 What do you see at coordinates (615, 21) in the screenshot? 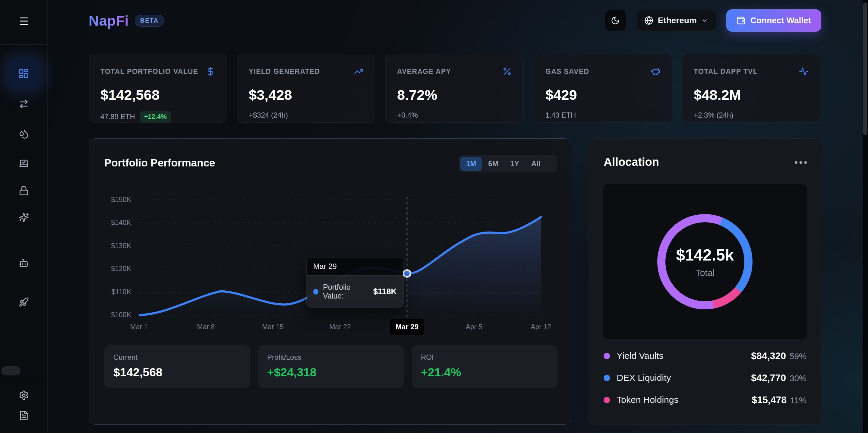
I see `theme-toggle-button` at bounding box center [615, 21].